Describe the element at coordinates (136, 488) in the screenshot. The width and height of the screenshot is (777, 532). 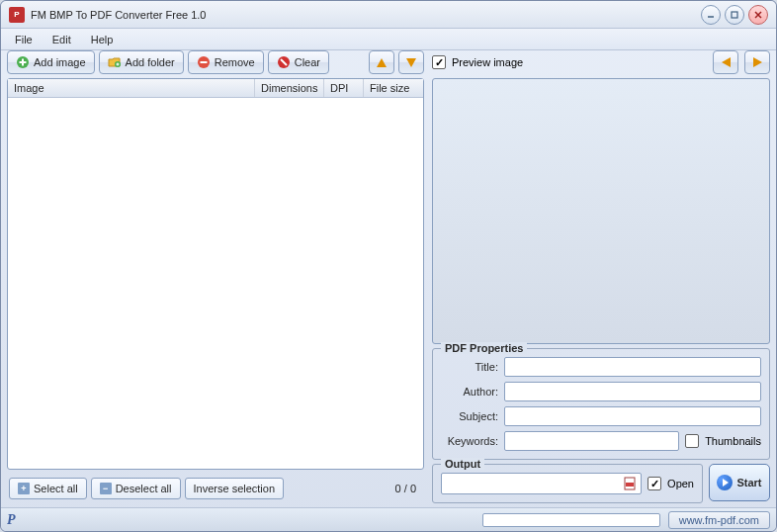
I see `deselect-all-button: −Deselect all` at that location.